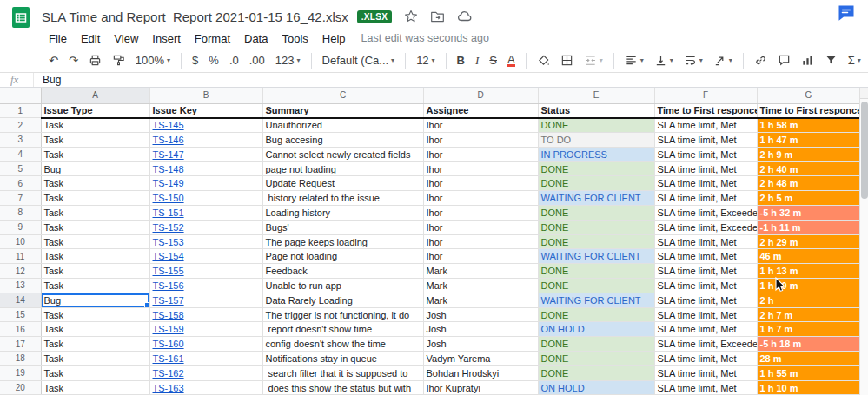  What do you see at coordinates (334, 38) in the screenshot?
I see `menu-help: Help` at bounding box center [334, 38].